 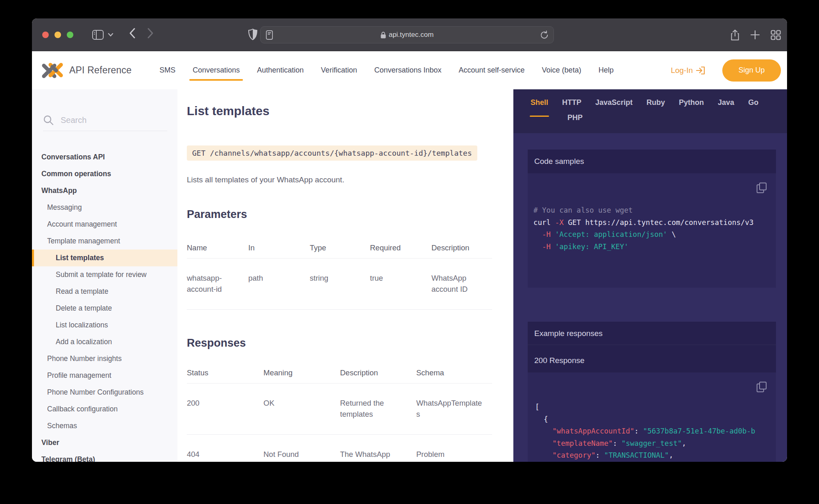 I want to click on minimize-window-button, so click(x=58, y=35).